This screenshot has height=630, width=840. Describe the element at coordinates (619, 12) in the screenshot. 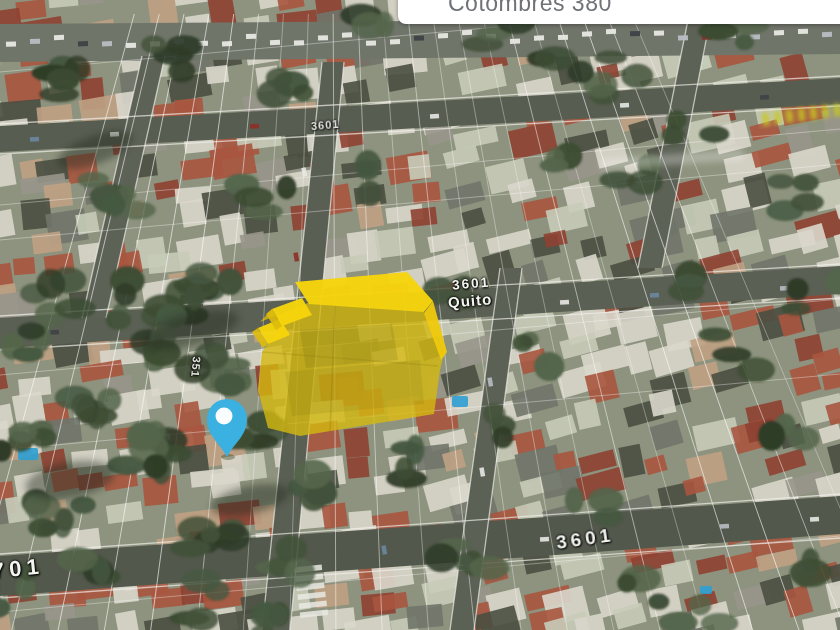

I see `search-bar` at that location.